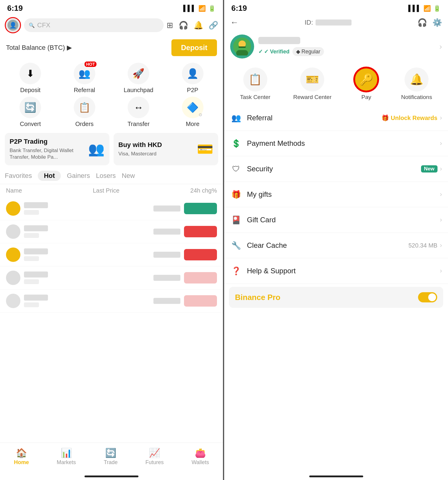 The width and height of the screenshot is (448, 480). What do you see at coordinates (441, 118) in the screenshot?
I see `referral-arrow-icon: ›` at bounding box center [441, 118].